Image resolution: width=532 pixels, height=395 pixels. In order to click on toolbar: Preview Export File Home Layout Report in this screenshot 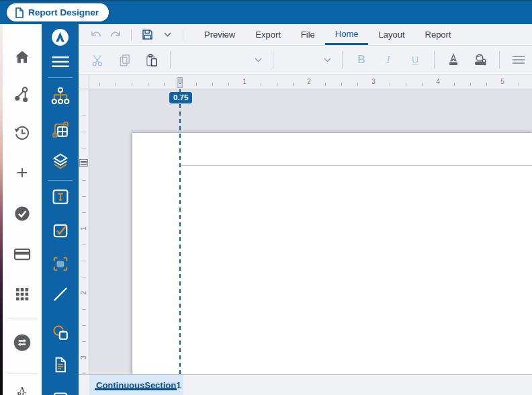, I will do `click(305, 50)`.